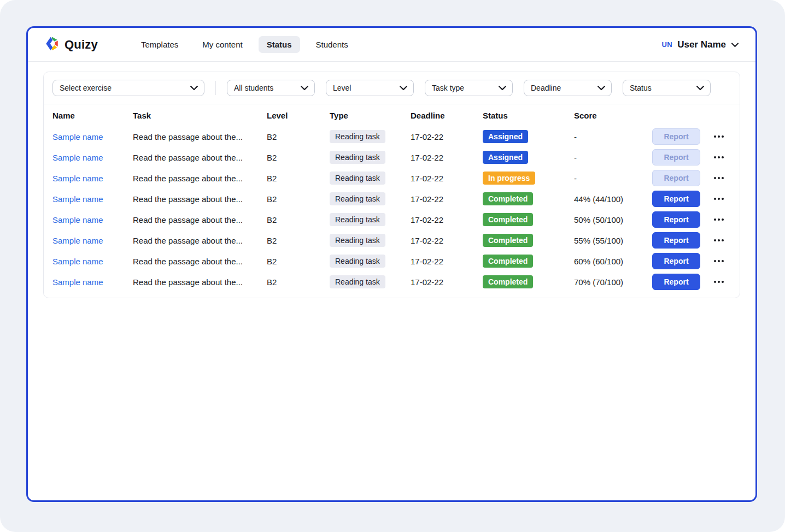 The image size is (785, 532). What do you see at coordinates (222, 45) in the screenshot?
I see `nav-tab-my-content: My content` at bounding box center [222, 45].